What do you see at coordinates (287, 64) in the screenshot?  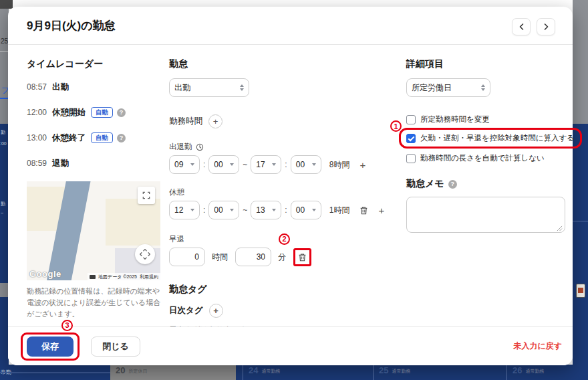 I see `attendance-heading: 勤怠` at bounding box center [287, 64].